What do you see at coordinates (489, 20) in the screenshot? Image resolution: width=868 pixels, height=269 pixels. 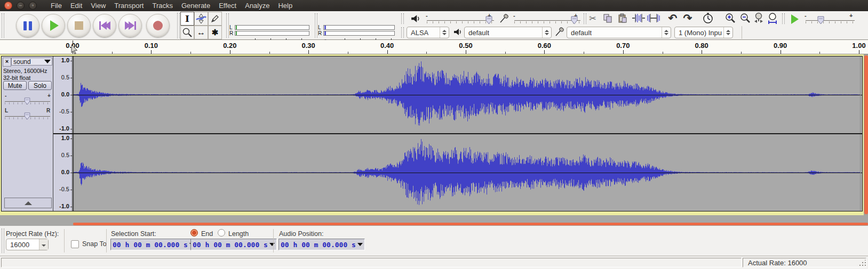 I see `output-slider-thumb` at bounding box center [489, 20].